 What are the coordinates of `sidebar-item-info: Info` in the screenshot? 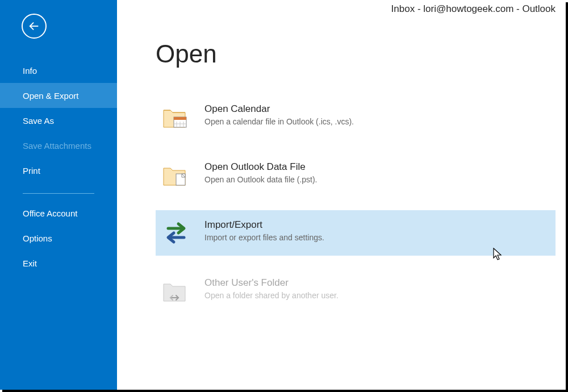 It's located at (59, 70).